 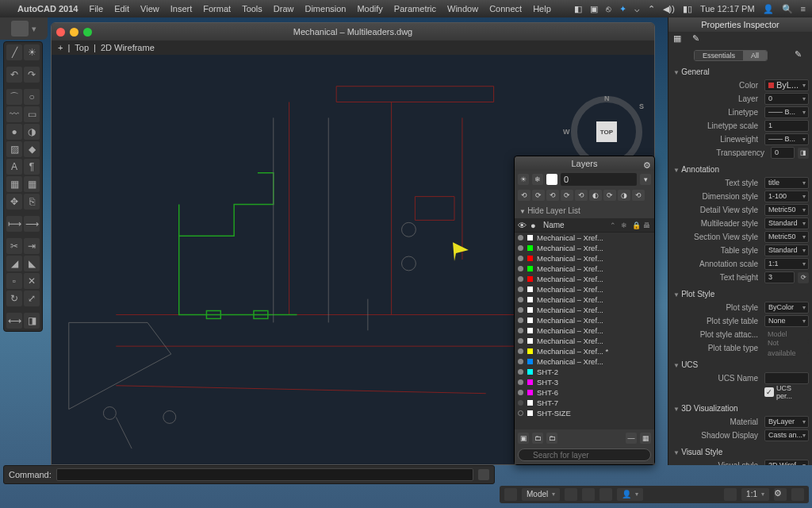 I want to click on props-icon1: ▦, so click(x=680, y=40).